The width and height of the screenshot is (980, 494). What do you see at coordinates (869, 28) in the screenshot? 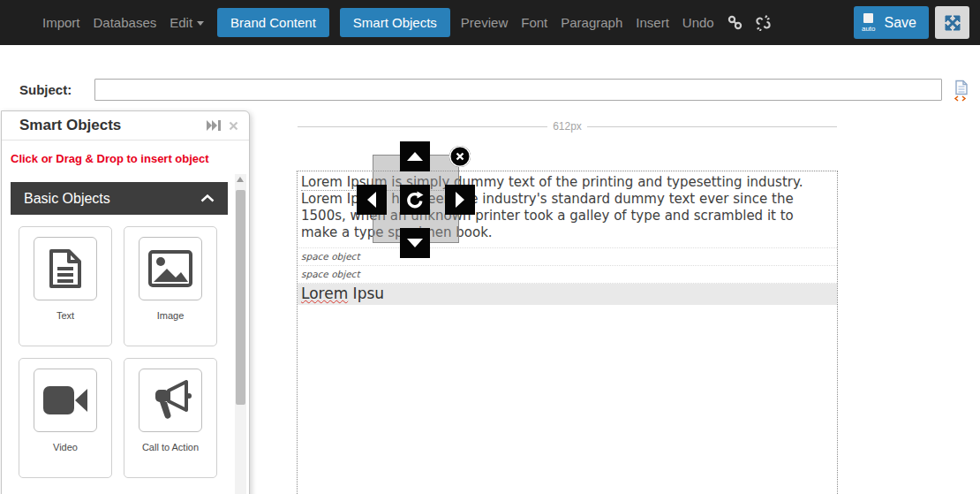
I see `autosave-label: auto` at bounding box center [869, 28].